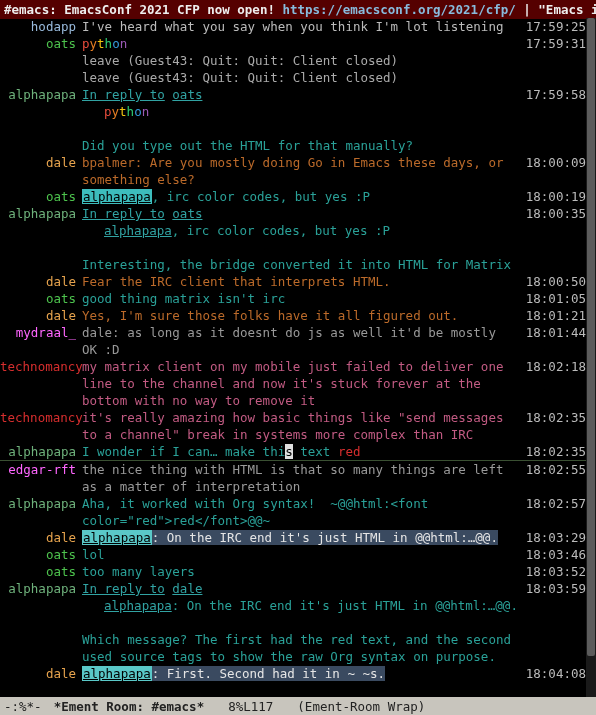 The height and width of the screenshot is (715, 596). What do you see at coordinates (303, 384) in the screenshot?
I see `message-body: my matrix client on my mobile just faile…` at bounding box center [303, 384].